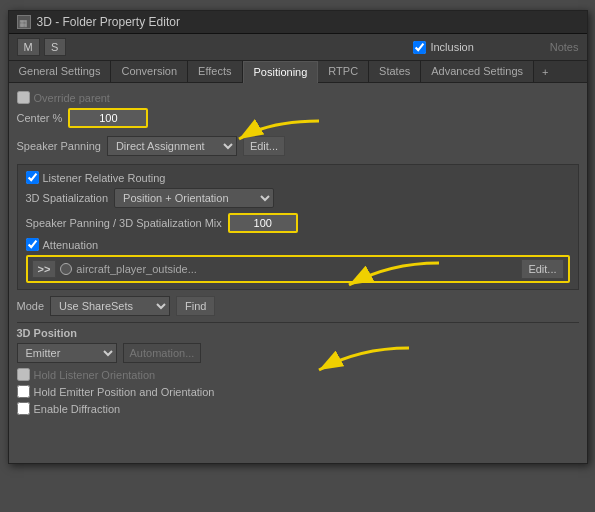  What do you see at coordinates (194, 198) in the screenshot?
I see `spatialization-dropdown: Position + Orientation` at bounding box center [194, 198].